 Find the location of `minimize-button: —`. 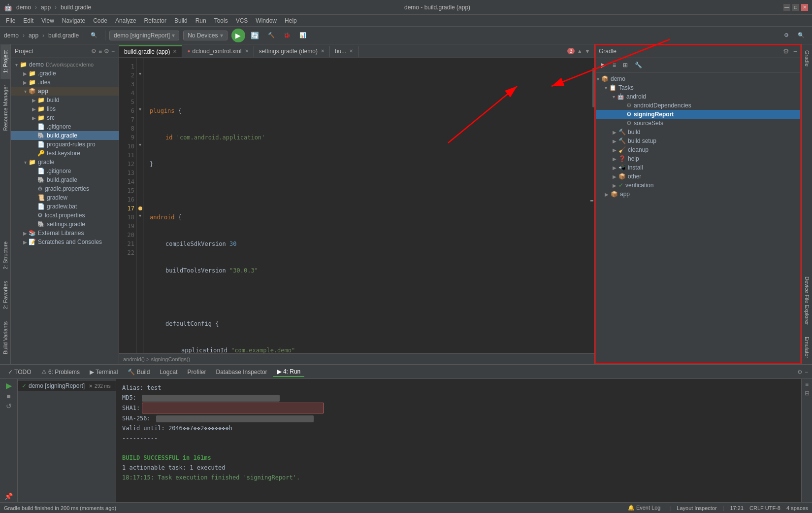

minimize-button: — is located at coordinates (787, 7).